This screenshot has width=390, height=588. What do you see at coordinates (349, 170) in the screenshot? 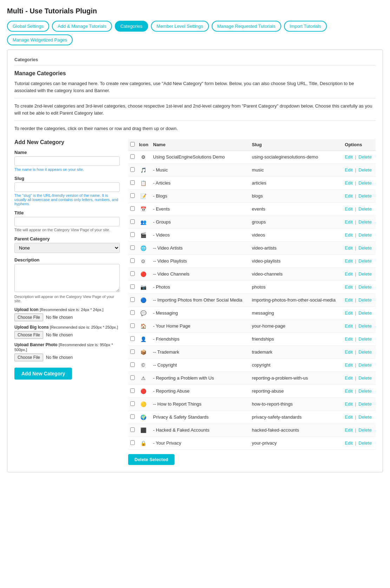
I see `edit-link-1: Edit` at bounding box center [349, 170].